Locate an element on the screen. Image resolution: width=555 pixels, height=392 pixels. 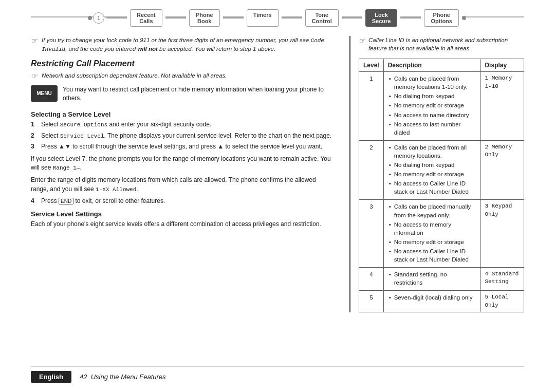
col-header-description: Description is located at coordinates (432, 66).